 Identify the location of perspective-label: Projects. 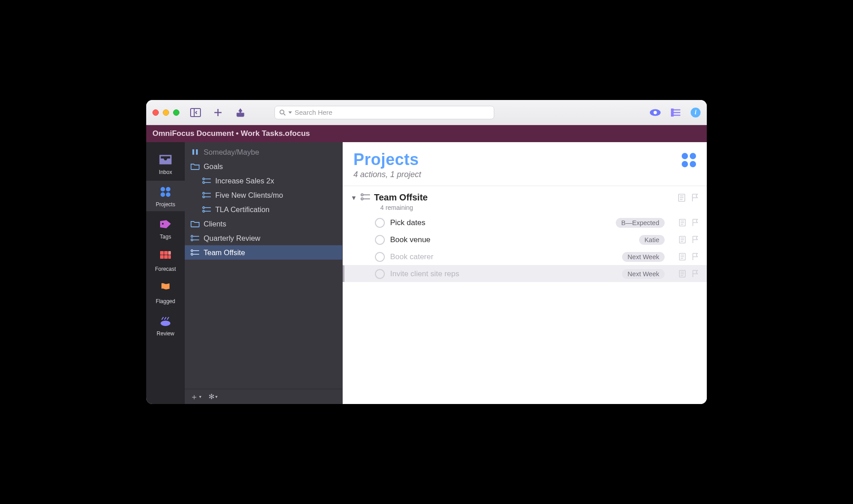
(165, 204).